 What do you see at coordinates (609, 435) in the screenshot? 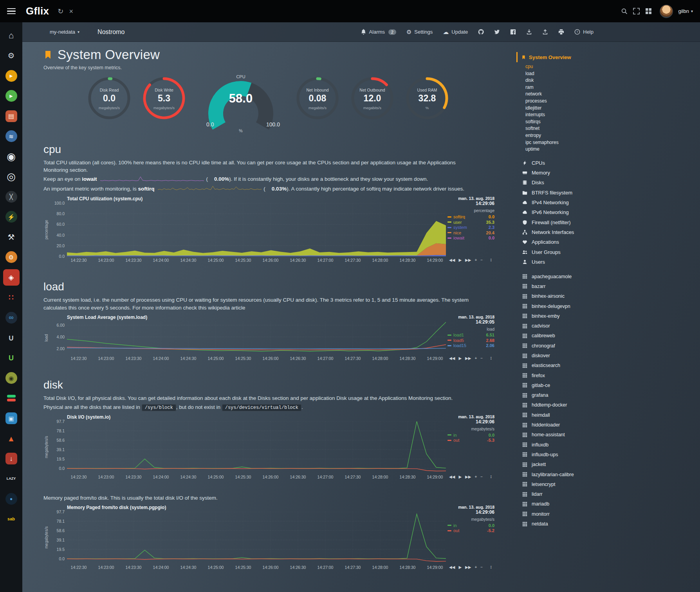
I see `nav-app-home-assistant: home-assistant` at bounding box center [609, 435].